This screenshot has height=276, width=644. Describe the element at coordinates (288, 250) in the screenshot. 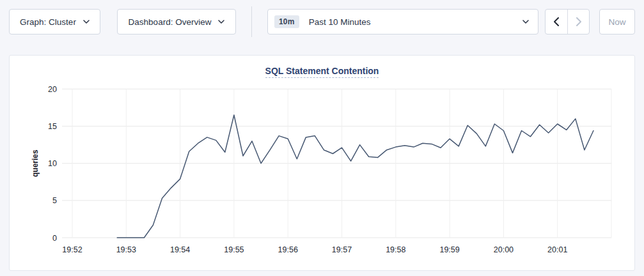

I see `x-tick-label: 19:56` at that location.